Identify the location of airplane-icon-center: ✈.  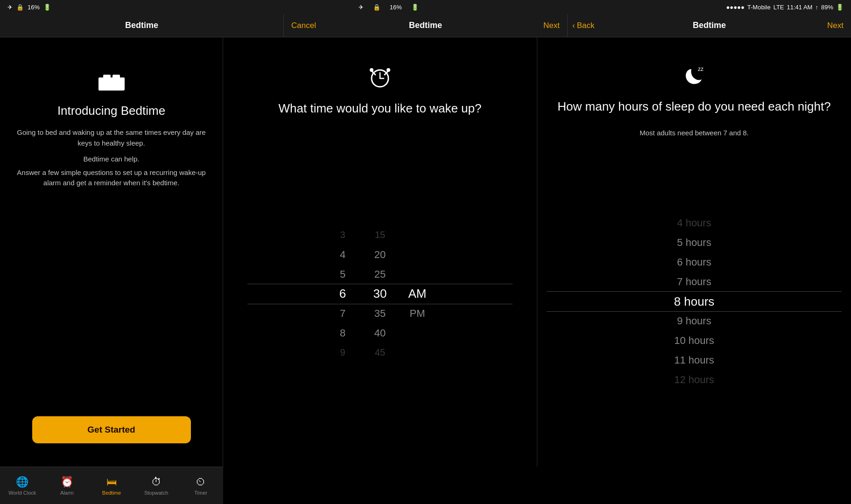
(361, 7).